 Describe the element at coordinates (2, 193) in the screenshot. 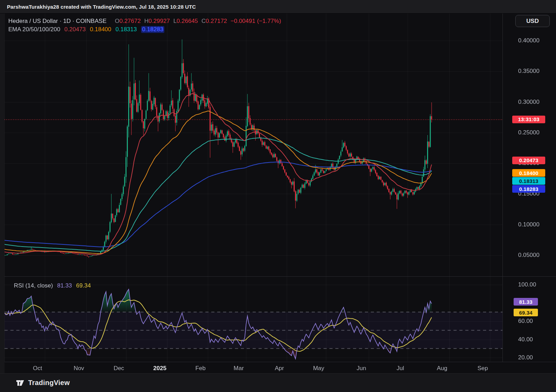

I see `left-margin` at that location.